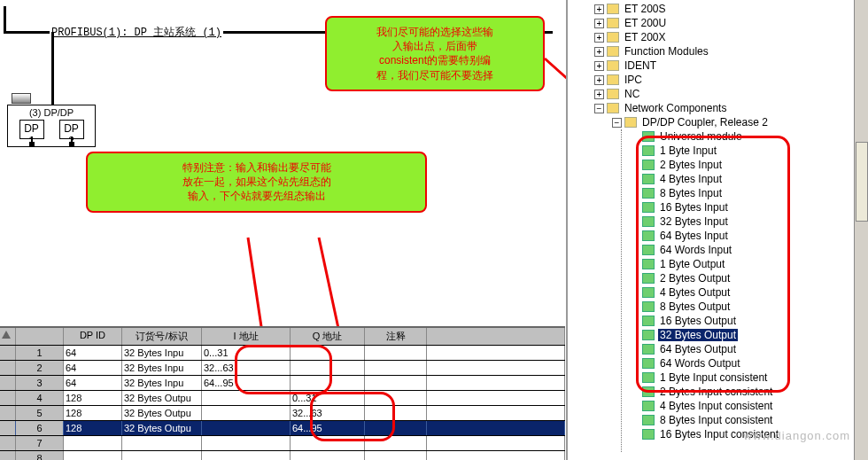 The height and width of the screenshot is (460, 868). I want to click on row-slot: 6, so click(40, 428).